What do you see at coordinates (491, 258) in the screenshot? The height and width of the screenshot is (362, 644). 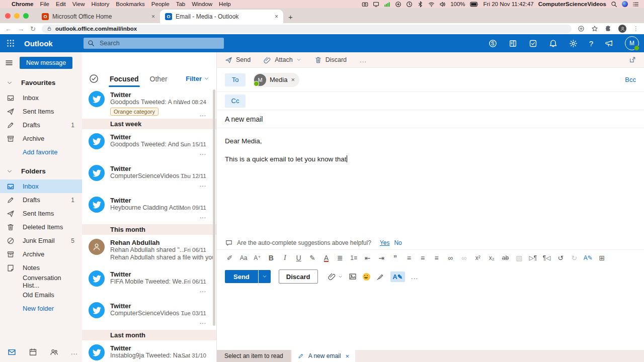 I see `subscript-icon: x₂` at bounding box center [491, 258].